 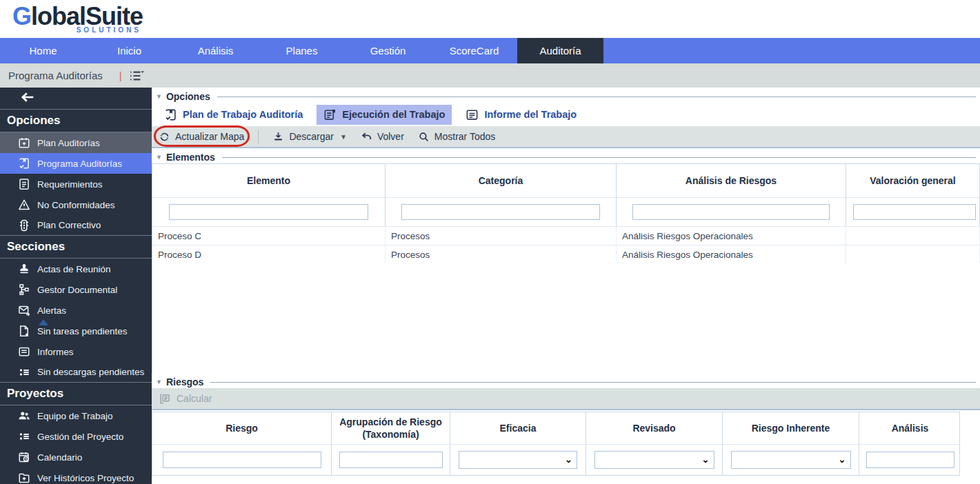 What do you see at coordinates (77, 290) in the screenshot?
I see `sidebar-item-label: Gestor Documental` at bounding box center [77, 290].